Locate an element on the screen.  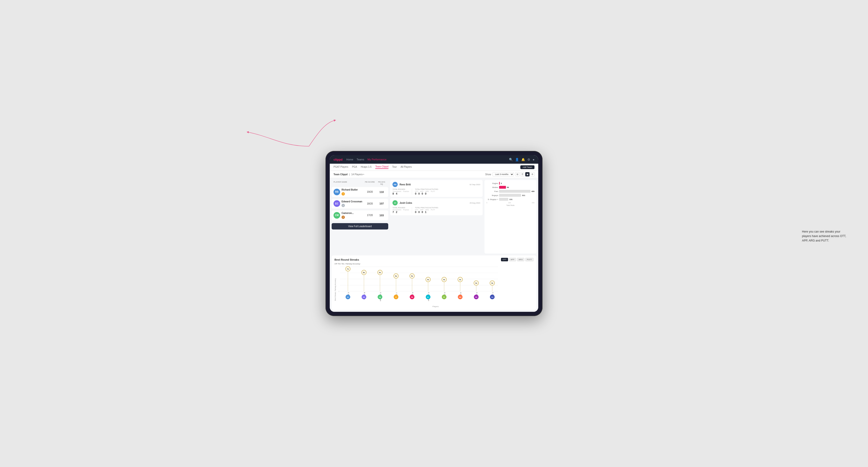
player-score-1: 19/20 is located at coordinates (370, 192).